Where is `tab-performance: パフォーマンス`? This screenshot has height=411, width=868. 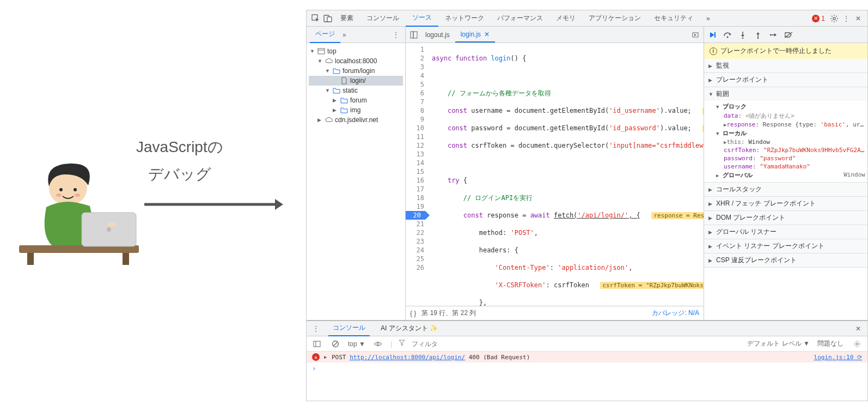 tab-performance: パフォーマンス is located at coordinates (520, 19).